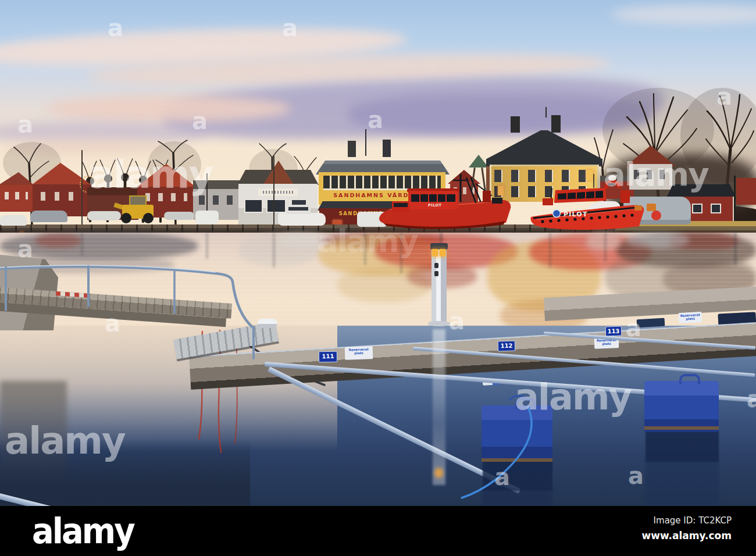 Image resolution: width=756 pixels, height=556 pixels. Describe the element at coordinates (576, 214) in the screenshot. I see `pilot-boat-name: PILOT` at that location.